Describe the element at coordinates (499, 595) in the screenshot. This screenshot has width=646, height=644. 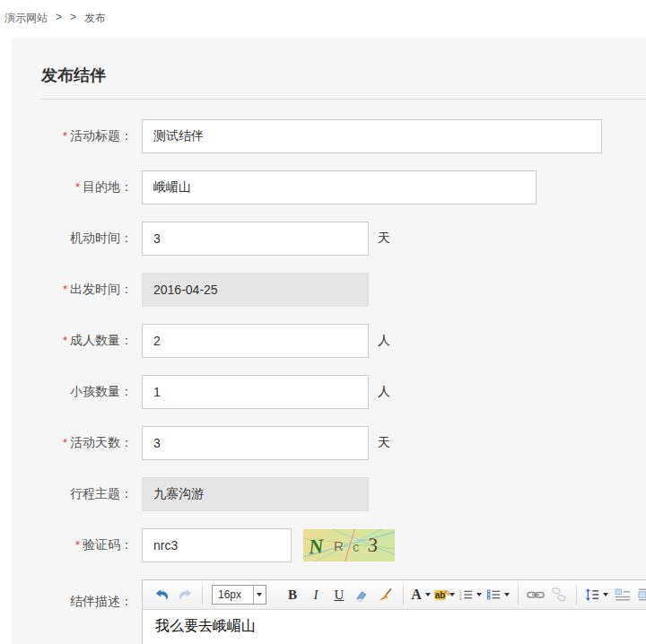
I see `bullet-list-button` at that location.